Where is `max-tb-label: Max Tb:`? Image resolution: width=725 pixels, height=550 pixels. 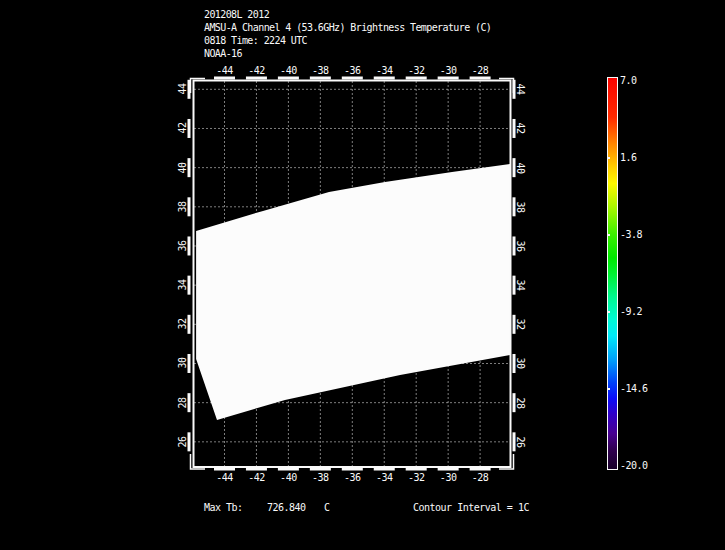 max-tb-label: Max Tb: is located at coordinates (224, 508).